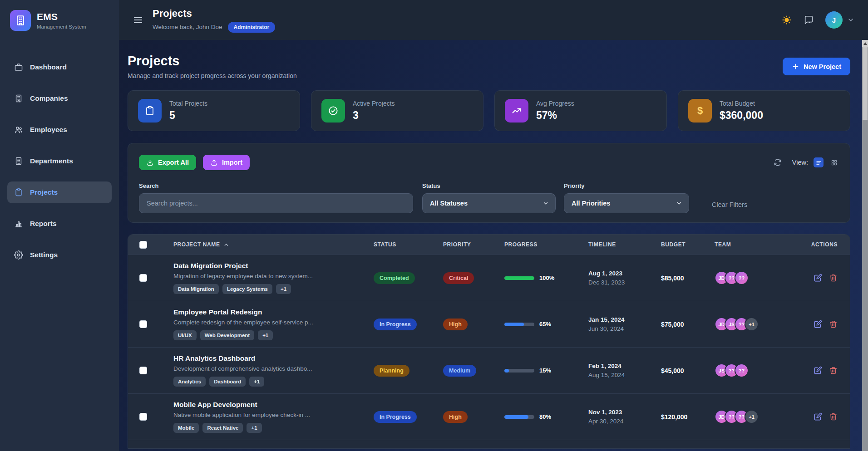 This screenshot has height=451, width=868. I want to click on stat-label: Active Projects, so click(374, 103).